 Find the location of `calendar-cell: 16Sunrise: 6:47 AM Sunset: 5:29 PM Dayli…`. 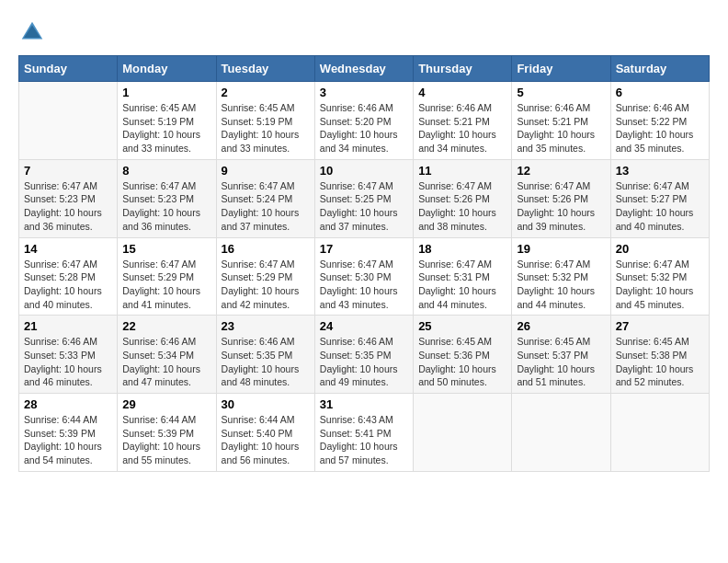

calendar-cell: 16Sunrise: 6:47 AM Sunset: 5:29 PM Dayli… is located at coordinates (265, 276).